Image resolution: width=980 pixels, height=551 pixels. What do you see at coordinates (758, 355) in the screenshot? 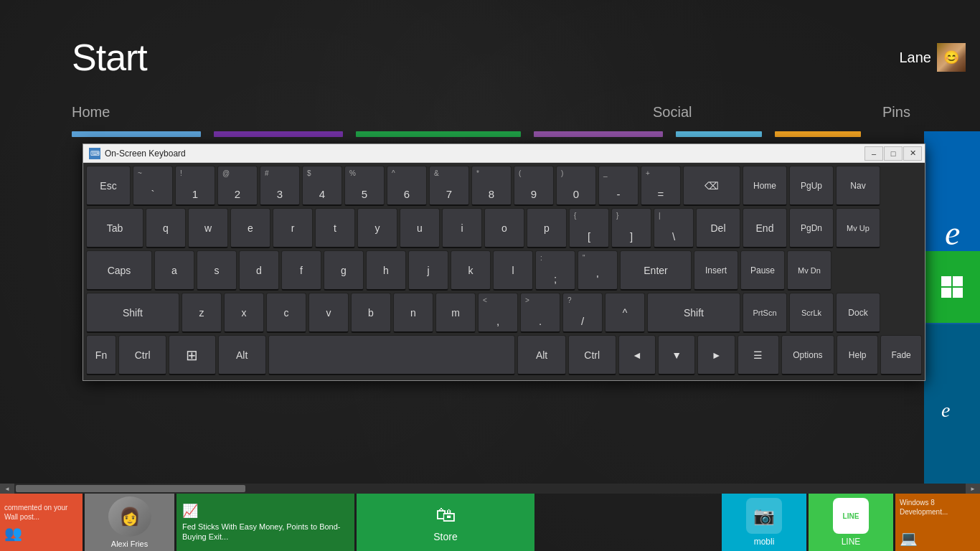
I see `key-menu: ☰` at bounding box center [758, 355].